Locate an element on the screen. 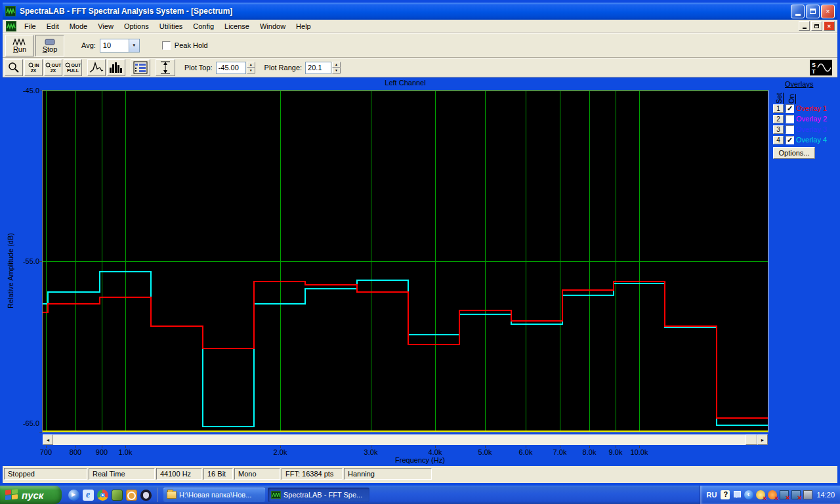  avg-dropdown-button: ▼ is located at coordinates (134, 46).